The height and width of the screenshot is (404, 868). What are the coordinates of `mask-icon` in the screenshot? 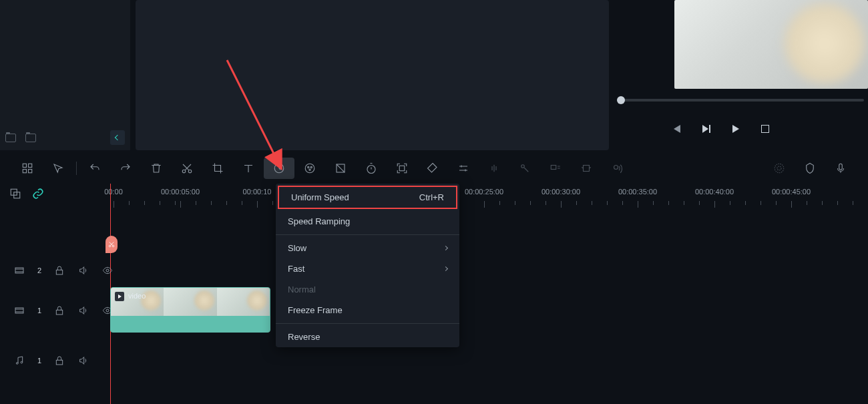 It's located at (341, 168).